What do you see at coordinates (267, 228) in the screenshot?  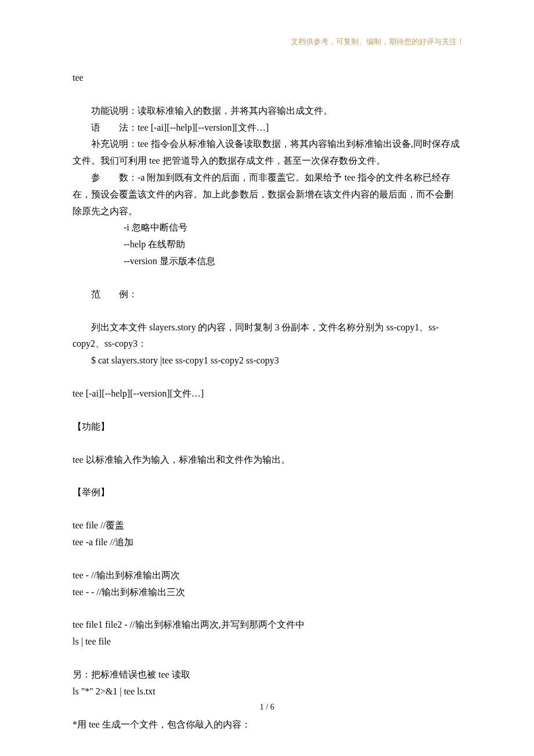 I see `text-line: -i 忽略中断信号` at bounding box center [267, 228].